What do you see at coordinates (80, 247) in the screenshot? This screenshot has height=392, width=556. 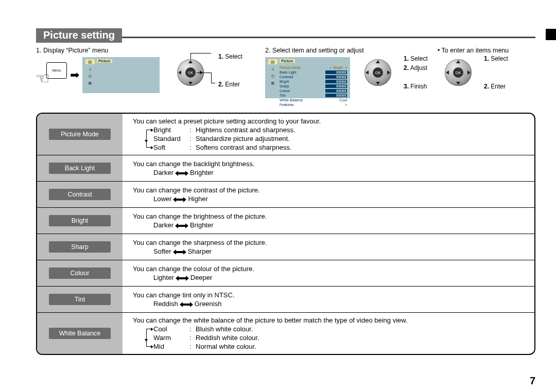 I see `sharp-button: Sharp` at bounding box center [80, 247].